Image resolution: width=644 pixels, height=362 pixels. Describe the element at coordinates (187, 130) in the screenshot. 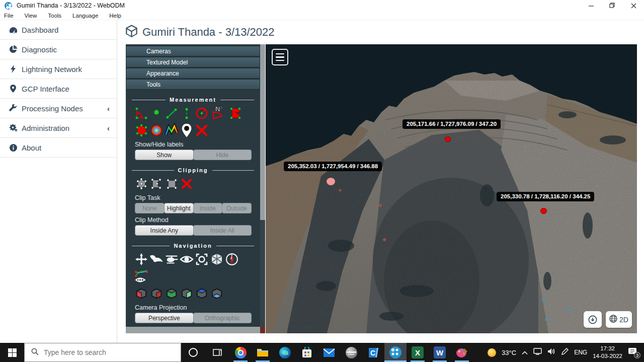

I see `annotation-icon` at that location.